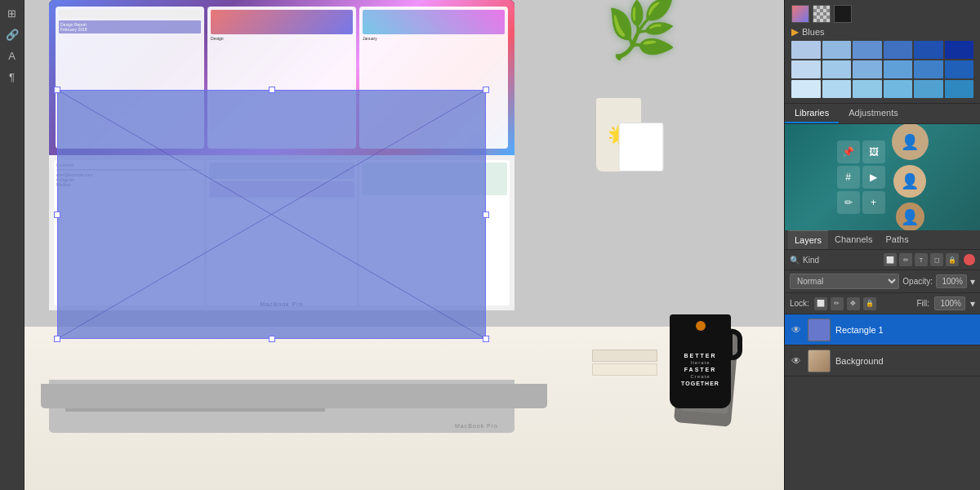 The height and width of the screenshot is (490, 980). What do you see at coordinates (821, 304) in the screenshot?
I see `lock-transparent-icon: ⬜` at bounding box center [821, 304].